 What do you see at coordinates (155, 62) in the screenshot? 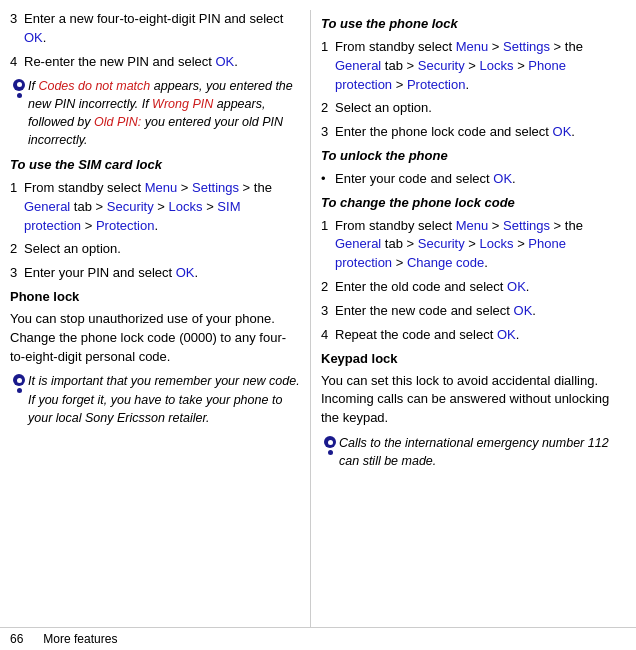
I see `numbered-step: 4 Re-enter the new PIN and select OK.` at bounding box center [155, 62].